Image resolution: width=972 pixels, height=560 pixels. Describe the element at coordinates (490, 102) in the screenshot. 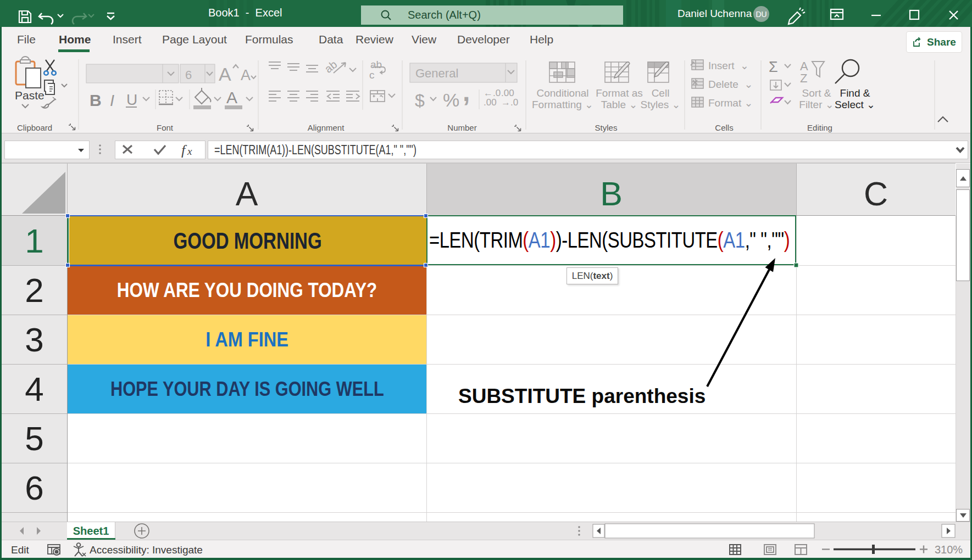

I see `svg-text: .00` at that location.